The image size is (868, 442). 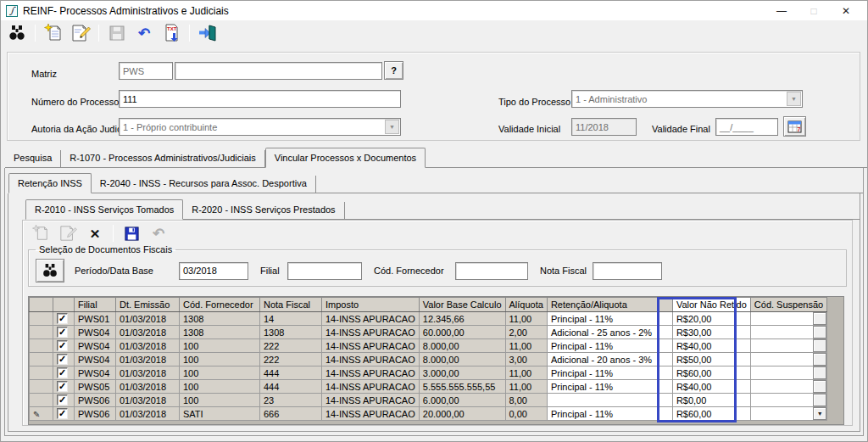 I want to click on cell-valor-nao-retido: R$20,00, so click(x=711, y=319).